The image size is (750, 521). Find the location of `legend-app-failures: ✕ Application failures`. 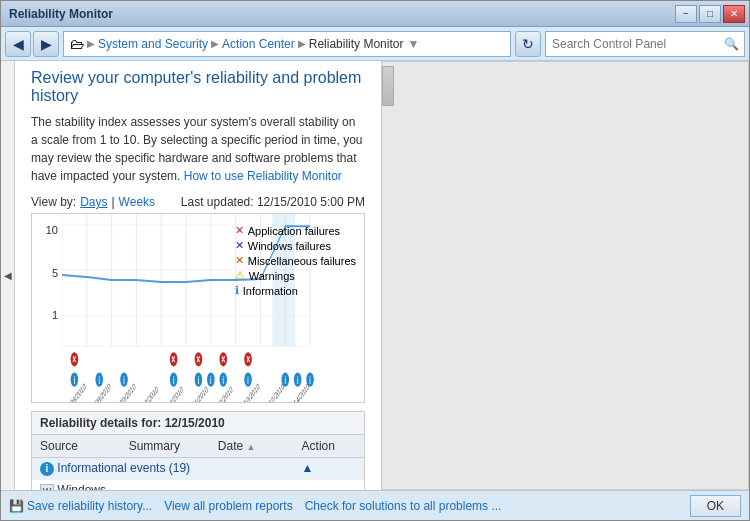

legend-app-failures: ✕ Application failures is located at coordinates (296, 230).